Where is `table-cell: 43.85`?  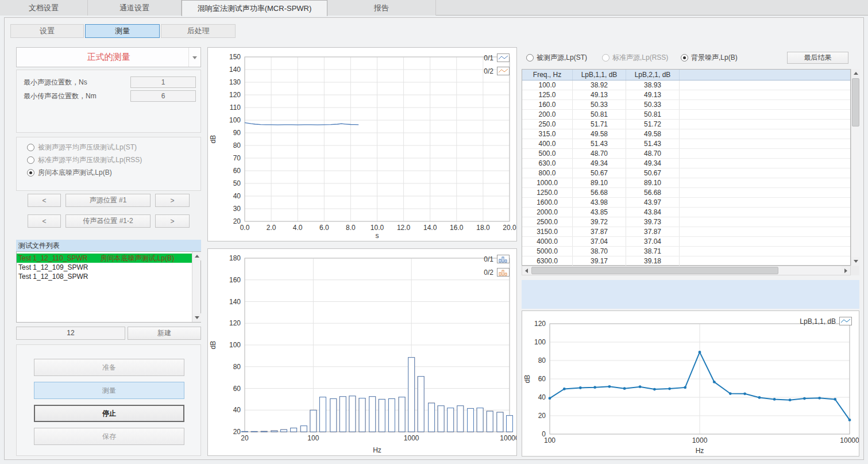 table-cell: 43.85 is located at coordinates (600, 212).